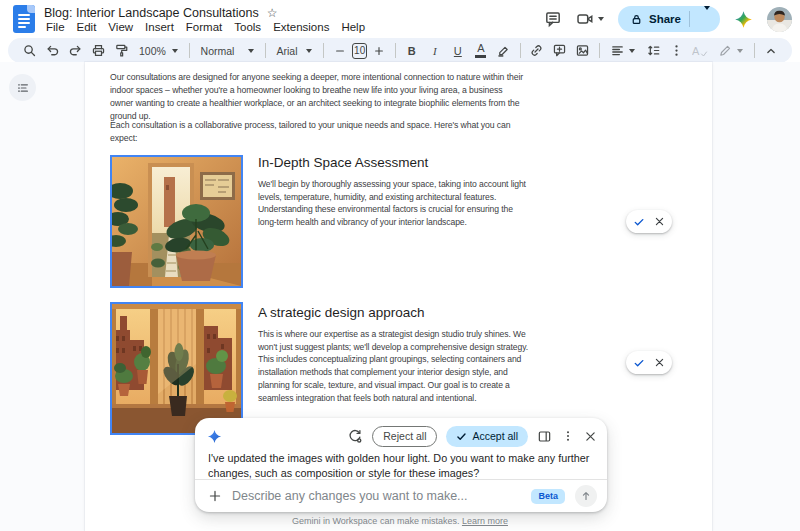 The height and width of the screenshot is (531, 800). Describe the element at coordinates (412, 50) in the screenshot. I see `bold-button: B` at that location.